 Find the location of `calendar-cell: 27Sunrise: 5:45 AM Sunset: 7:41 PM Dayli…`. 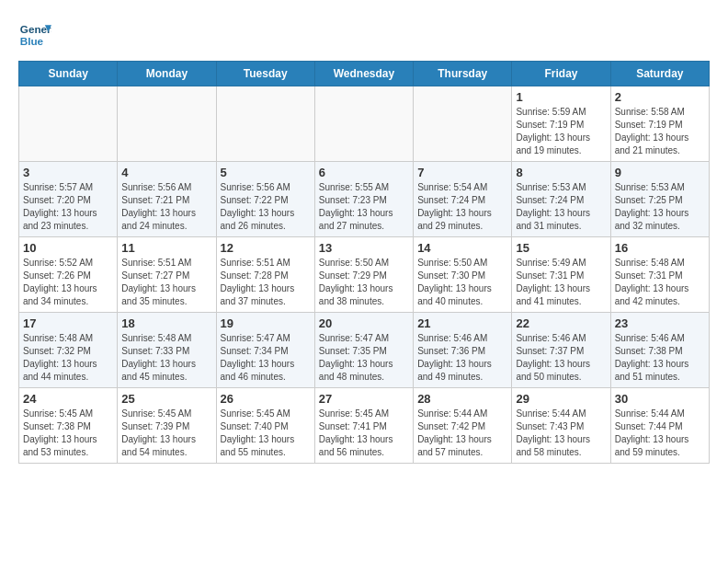

calendar-cell: 27Sunrise: 5:45 AM Sunset: 7:41 PM Dayli… is located at coordinates (364, 426).